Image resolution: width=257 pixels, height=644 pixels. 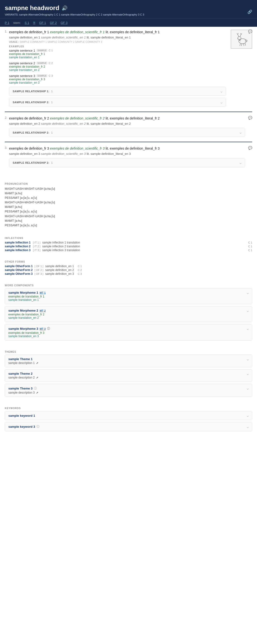 I want to click on example-2-sentence: sample sentence 2 SAMPLE C 2, so click(x=118, y=63).